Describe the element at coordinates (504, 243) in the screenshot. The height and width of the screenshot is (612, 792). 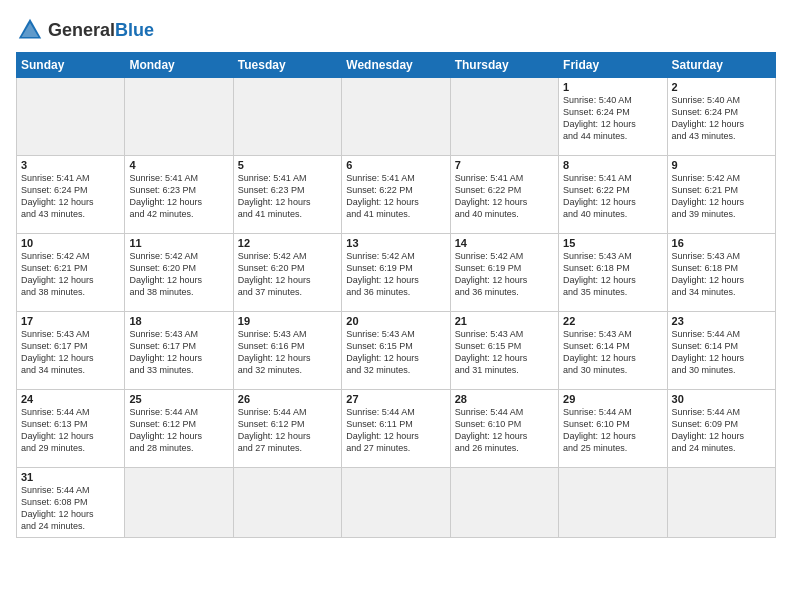
I see `day-number: 14` at that location.